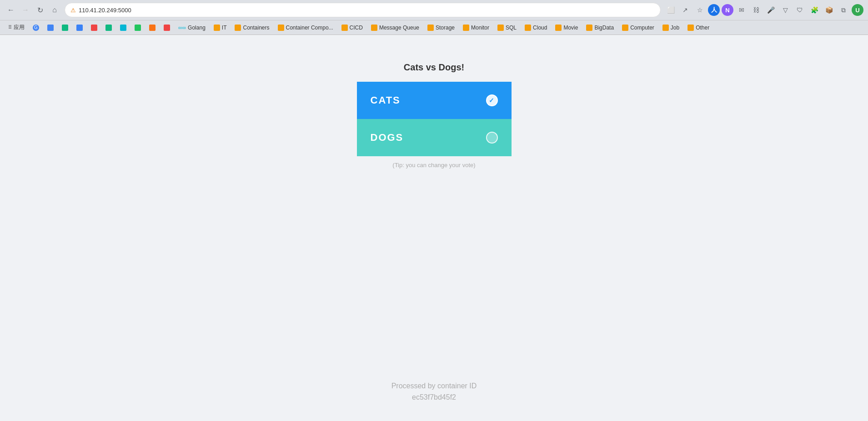 This screenshot has width=868, height=421. Describe the element at coordinates (604, 28) in the screenshot. I see `bookmark-label: BigData` at that location.